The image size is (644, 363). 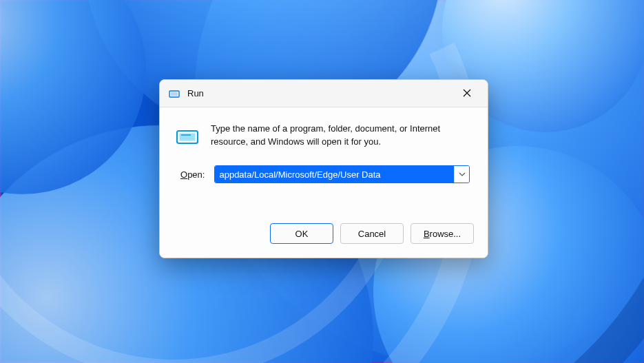 I want to click on button-row: OK Cancel Browse..., so click(x=324, y=236).